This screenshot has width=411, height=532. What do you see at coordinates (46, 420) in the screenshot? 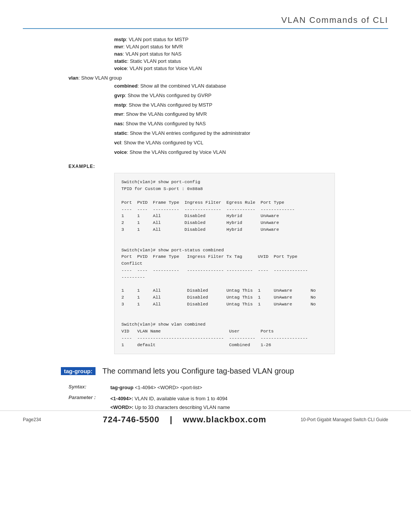
I see `footer-page: Page234` at bounding box center [46, 420].